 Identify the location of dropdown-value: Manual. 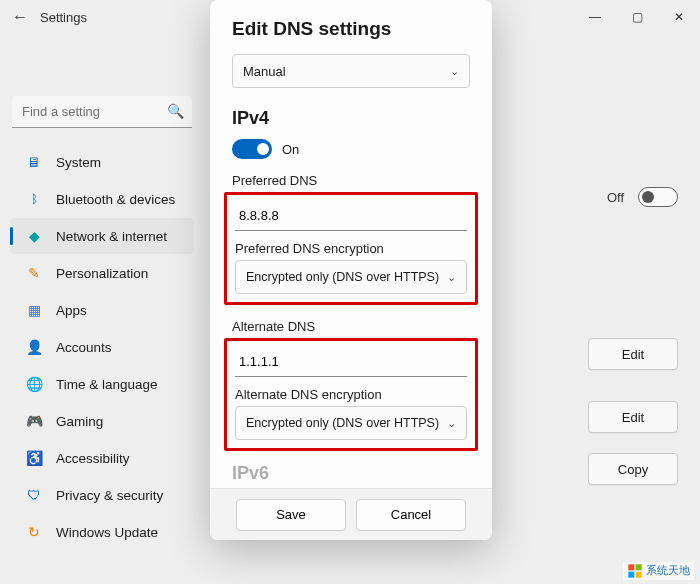
(264, 72).